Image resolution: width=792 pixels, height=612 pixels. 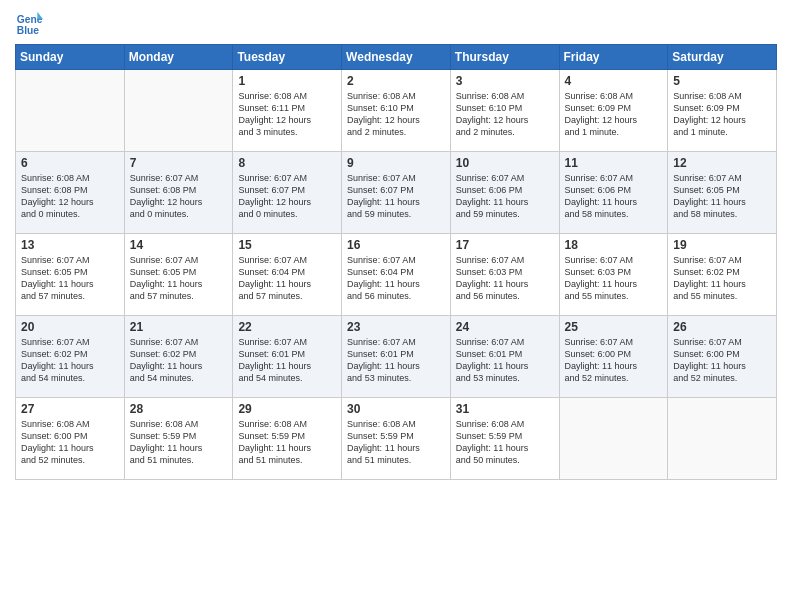 What do you see at coordinates (179, 163) in the screenshot?
I see `day-number: 7` at bounding box center [179, 163].